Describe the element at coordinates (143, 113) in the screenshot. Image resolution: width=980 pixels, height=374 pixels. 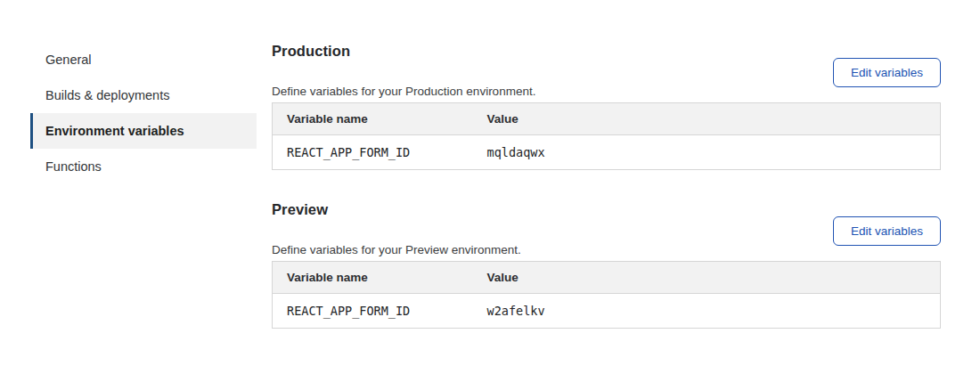
I see `settings-sidebar: General Builds & deployments Environment…` at that location.